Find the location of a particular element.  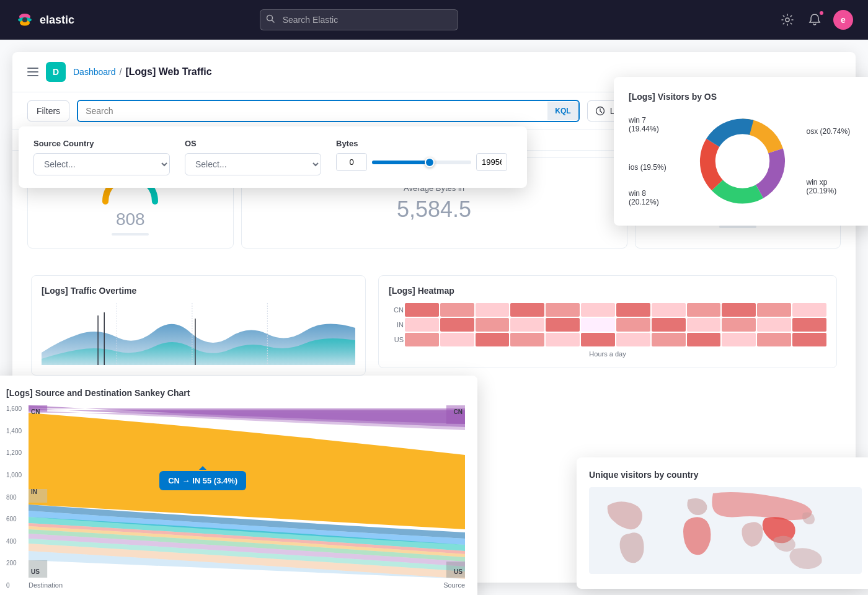

donut-container: win 7 (19.44%) ios (19.5%) win 8 (20.12%… is located at coordinates (744, 161).